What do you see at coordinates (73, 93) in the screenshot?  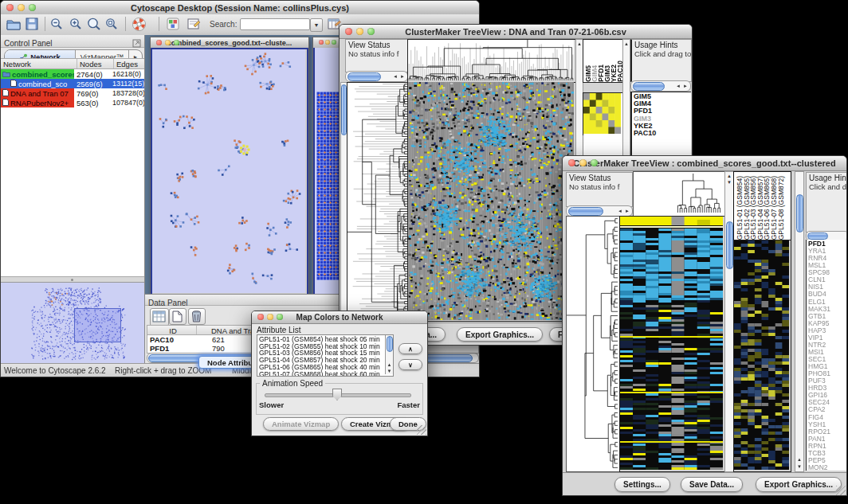 I see `table-row: DNA and Tran 07 769(0) 183728(0)` at bounding box center [73, 93].